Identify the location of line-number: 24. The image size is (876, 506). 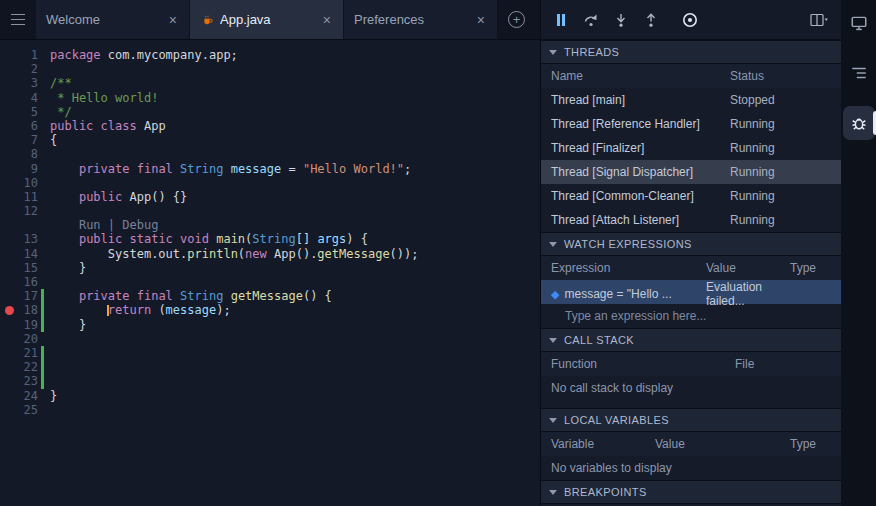
(28, 396).